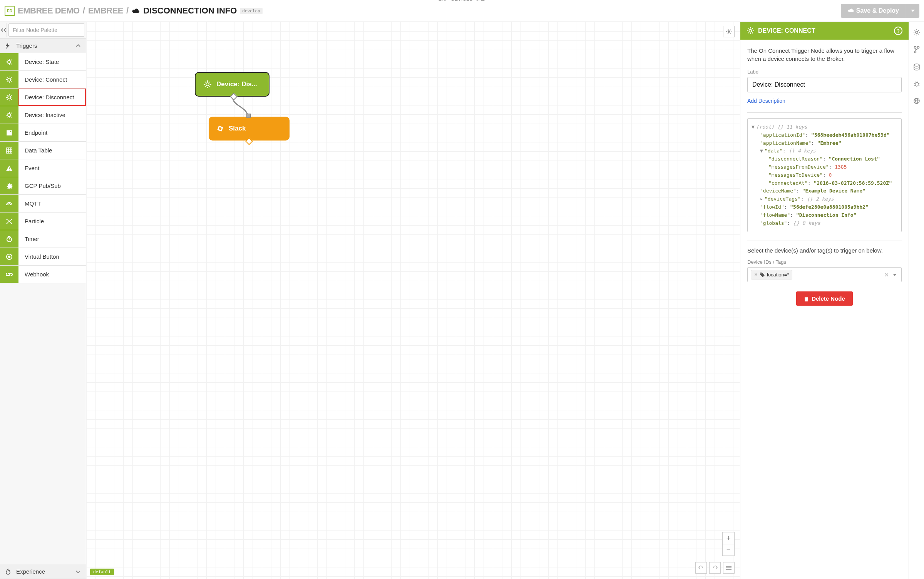 This screenshot has height=579, width=924. What do you see at coordinates (917, 84) in the screenshot?
I see `debug-tab` at bounding box center [917, 84].